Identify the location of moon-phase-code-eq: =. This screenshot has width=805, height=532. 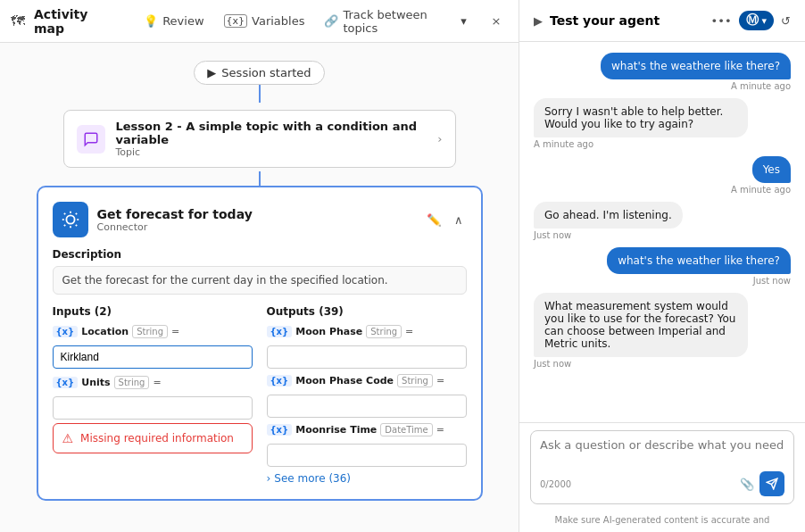
(441, 380).